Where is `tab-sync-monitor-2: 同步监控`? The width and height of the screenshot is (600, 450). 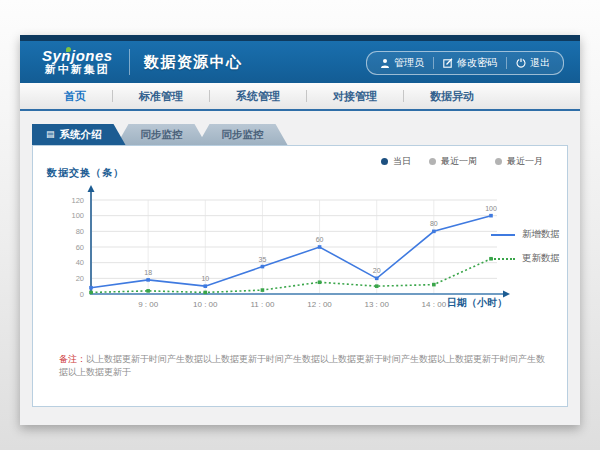 tab-sync-monitor-2: 同步监控 is located at coordinates (243, 134).